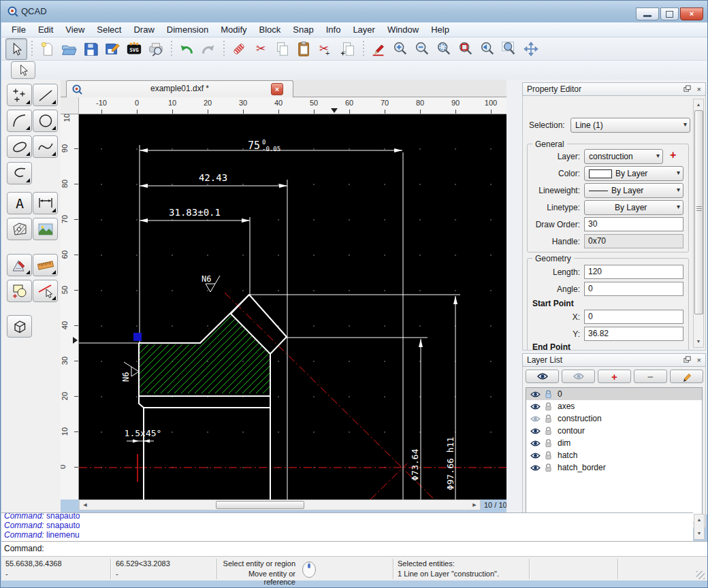  Describe the element at coordinates (614, 431) in the screenshot. I see `layer-row-contour: contour` at that location.